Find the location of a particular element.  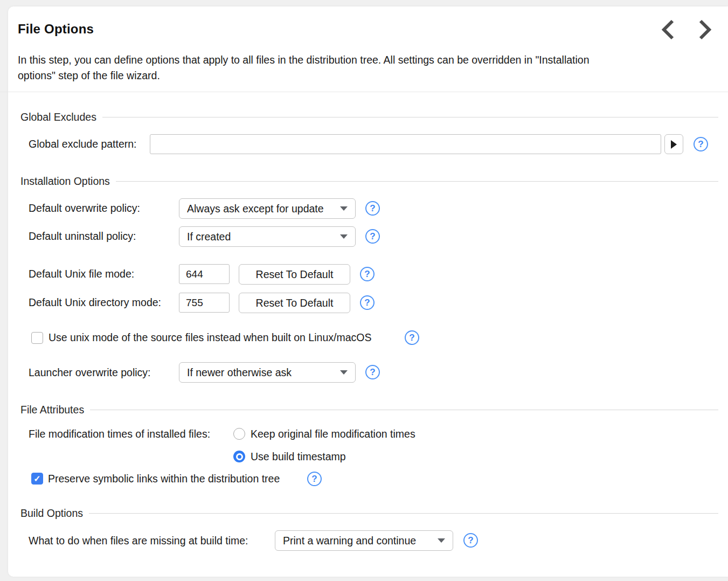

next-step-button is located at coordinates (705, 30).